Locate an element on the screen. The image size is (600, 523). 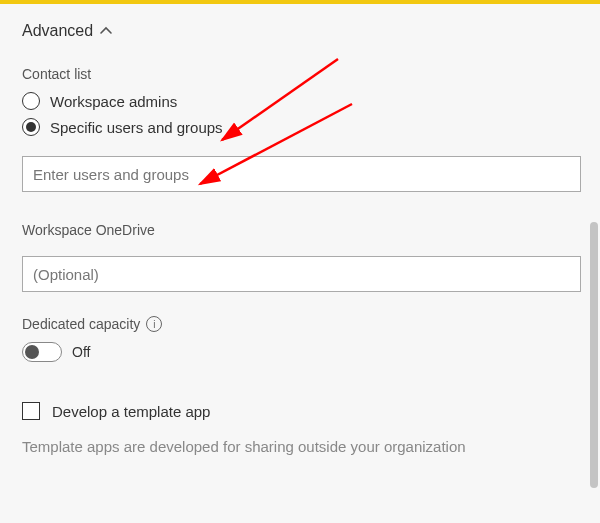
bottom-fade is located at coordinates (300, 508).